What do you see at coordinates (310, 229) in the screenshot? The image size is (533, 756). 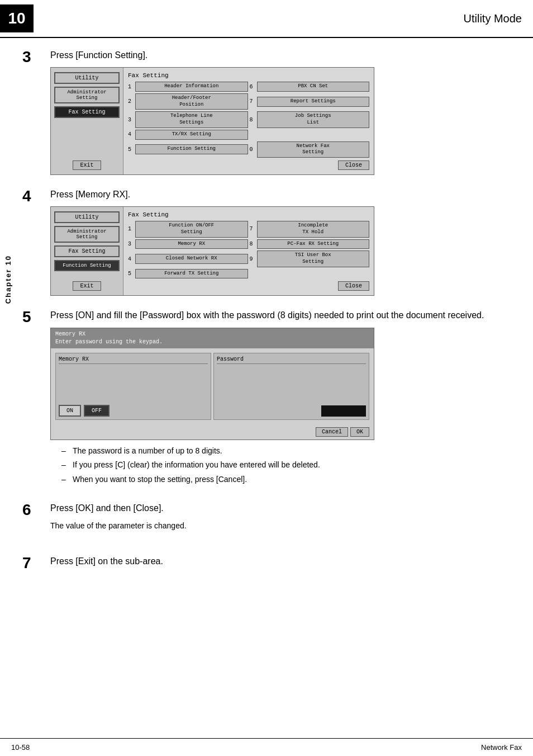 I see `func-grid-item-7: 7 IncompleteTX Hold` at bounding box center [310, 229].